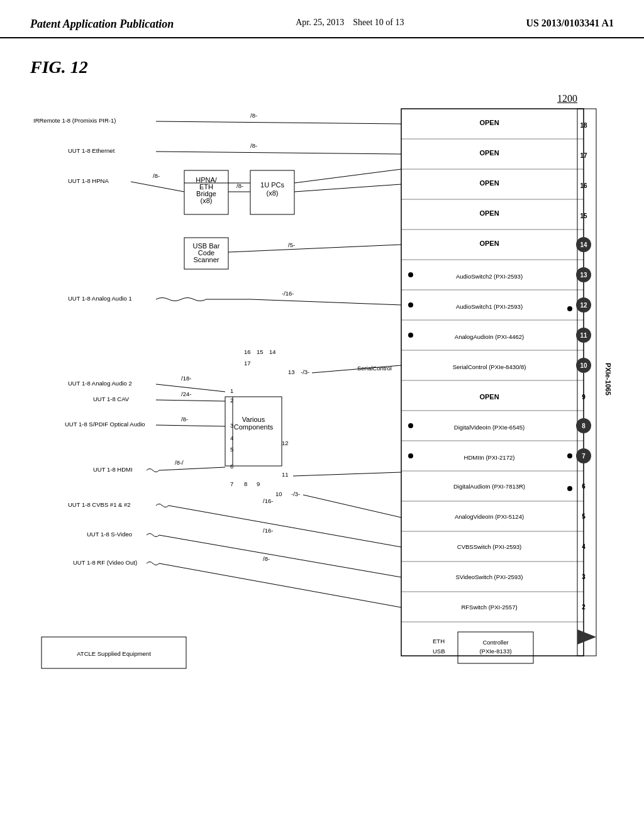 The height and width of the screenshot is (830, 644). What do you see at coordinates (186, 394) in the screenshot?
I see `svg-text: /24-` at bounding box center [186, 394].